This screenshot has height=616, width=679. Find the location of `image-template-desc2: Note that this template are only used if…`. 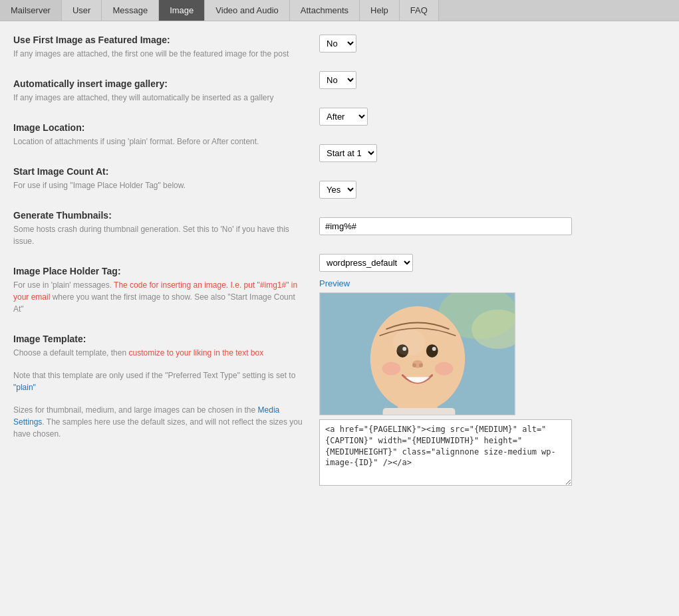

image-template-desc2: Note that this template are only used if… is located at coordinates (160, 381).